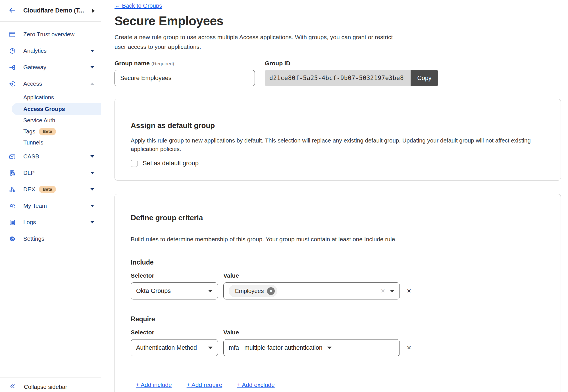 The height and width of the screenshot is (392, 568). I want to click on sidebar-item-label: My Team, so click(35, 206).